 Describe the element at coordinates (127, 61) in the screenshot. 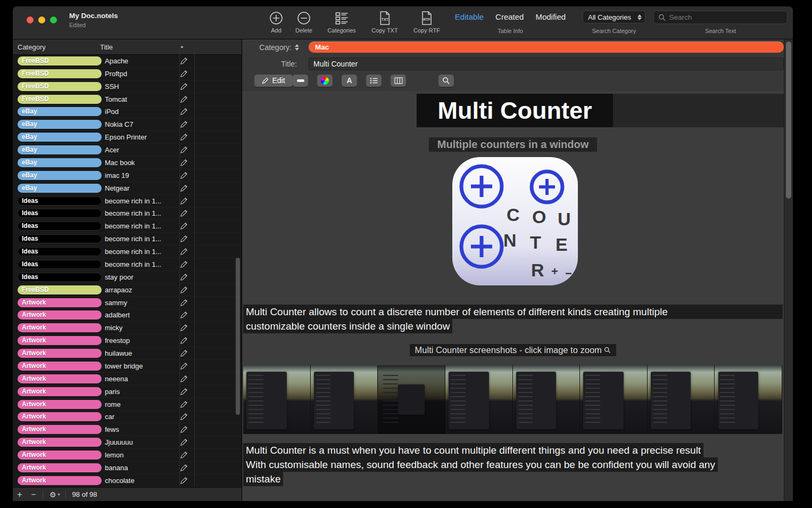

I see `table-row: FreeBSD Apache` at that location.